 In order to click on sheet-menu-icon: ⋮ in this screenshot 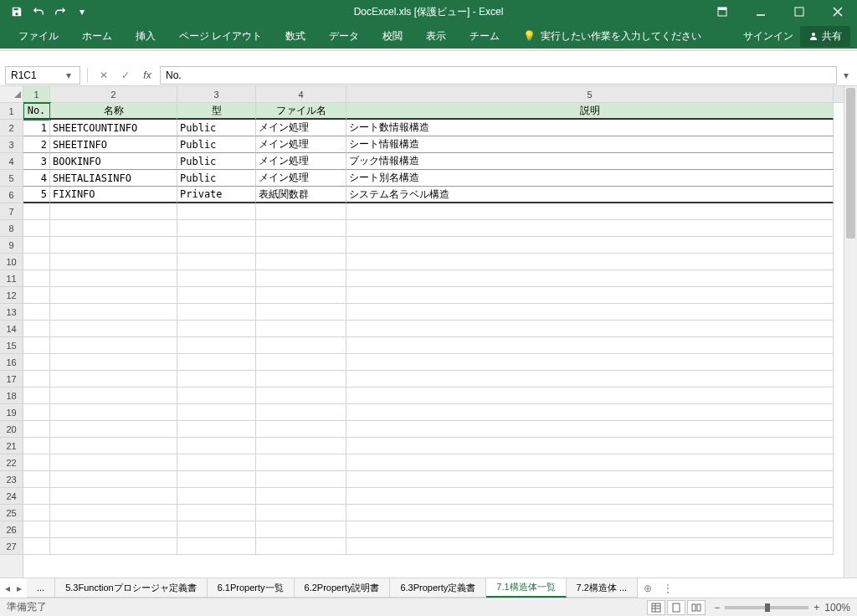, I will do `click(668, 588)`.